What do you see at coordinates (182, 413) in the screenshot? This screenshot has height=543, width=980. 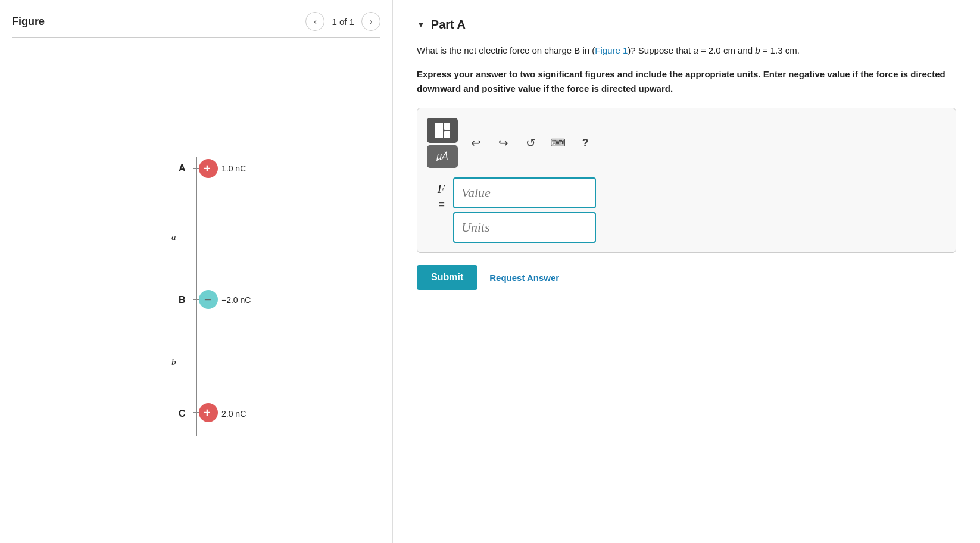 I see `svg-text: C` at bounding box center [182, 413].